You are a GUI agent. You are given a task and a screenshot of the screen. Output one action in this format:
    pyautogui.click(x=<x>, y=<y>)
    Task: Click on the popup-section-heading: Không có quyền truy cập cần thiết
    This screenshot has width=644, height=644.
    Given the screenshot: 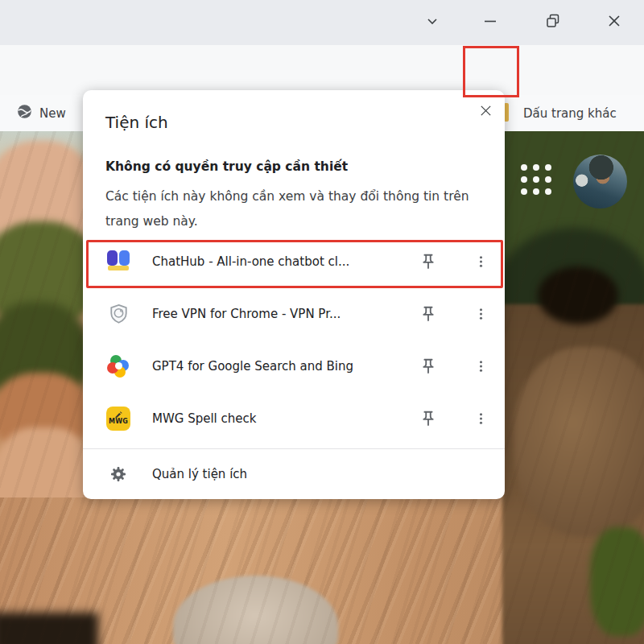 What is the action you would take?
    pyautogui.click(x=227, y=167)
    